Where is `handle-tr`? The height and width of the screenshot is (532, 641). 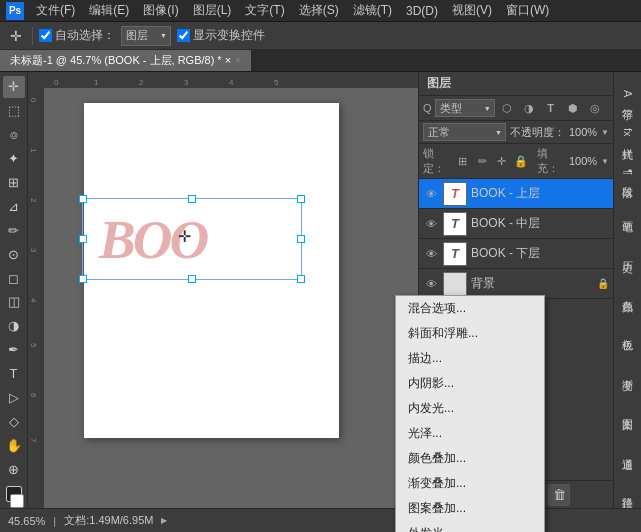
handle-tr is located at coordinates (301, 199).